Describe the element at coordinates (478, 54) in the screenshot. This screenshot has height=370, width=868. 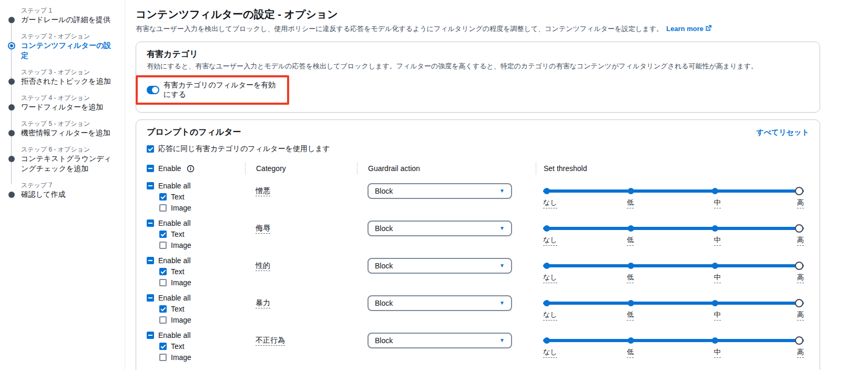
I see `harmful-categories-title: 有害カテゴリ` at that location.